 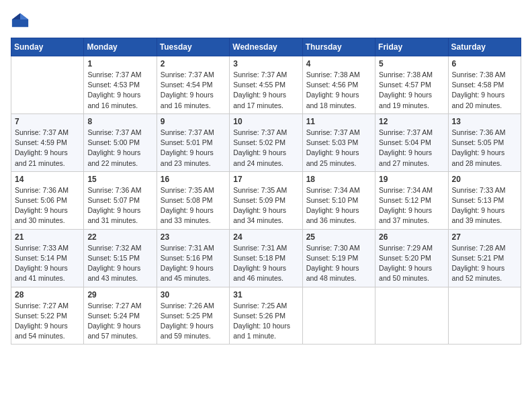 I want to click on day-info: Sunrise: 7:37 AMSunset: 5:02 PMDaylight:…, so click(x=266, y=148).